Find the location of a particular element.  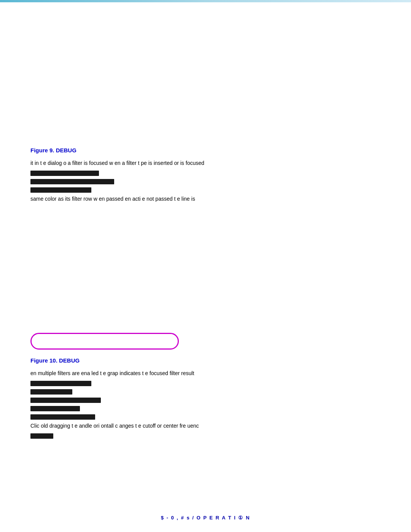

figure9-redacted3 is located at coordinates (206, 190).